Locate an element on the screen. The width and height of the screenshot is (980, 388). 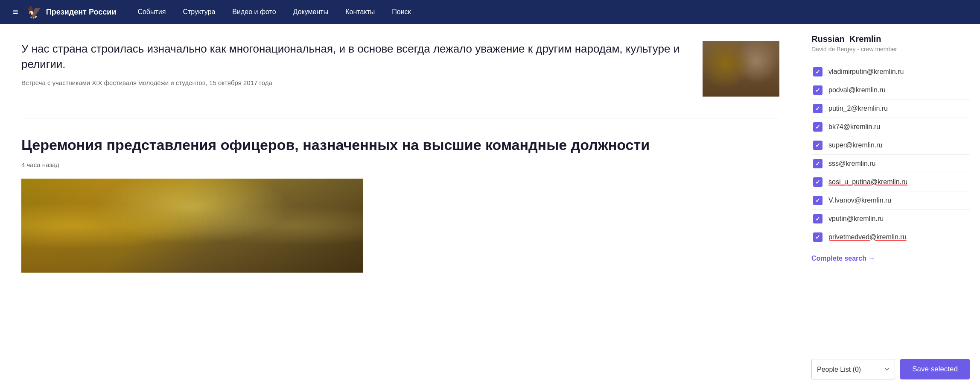
email-address-7: sosi_u_putina@kremlin.ru is located at coordinates (868, 182).